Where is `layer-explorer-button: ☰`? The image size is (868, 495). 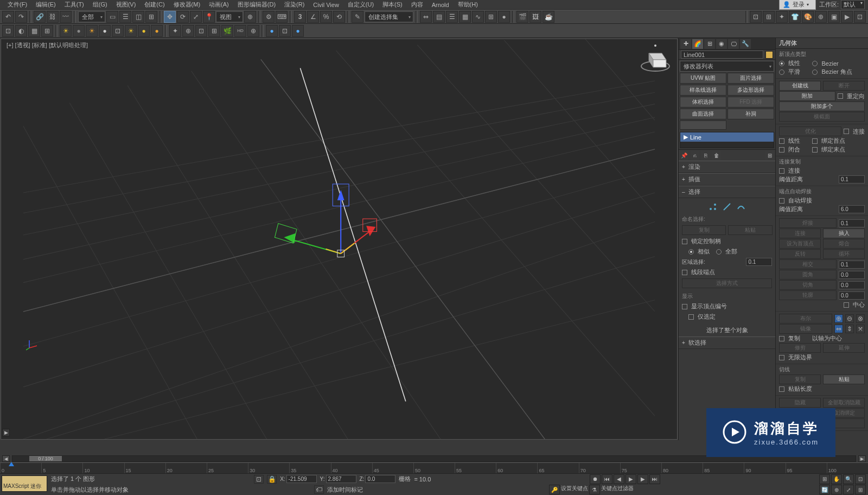
layer-explorer-button: ☰ is located at coordinates (452, 17).